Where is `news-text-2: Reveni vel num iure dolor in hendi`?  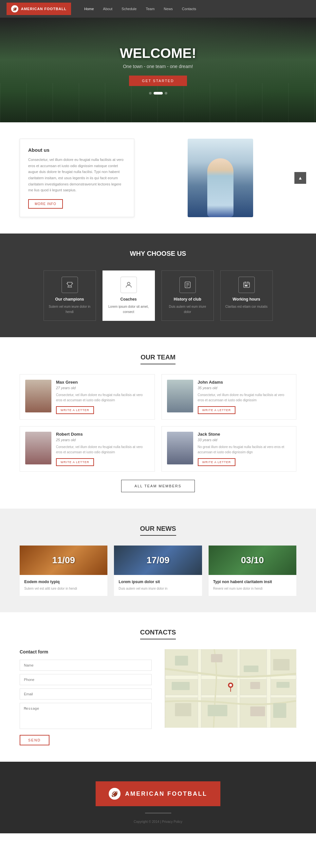
news-text-2: Reveni vel num iure dolor in hendi is located at coordinates (252, 589).